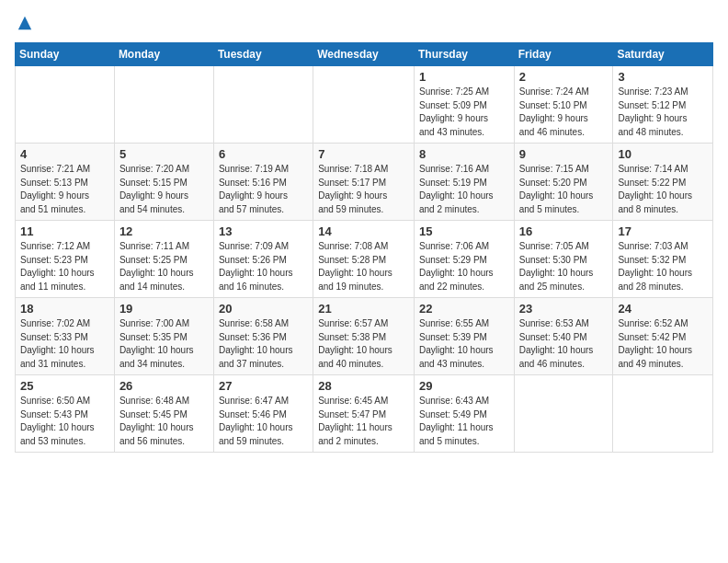 This screenshot has width=728, height=563. I want to click on calendar-cell: 3Sunrise: 7:23 AM Sunset: 5:12 PM Daylig…, so click(664, 105).